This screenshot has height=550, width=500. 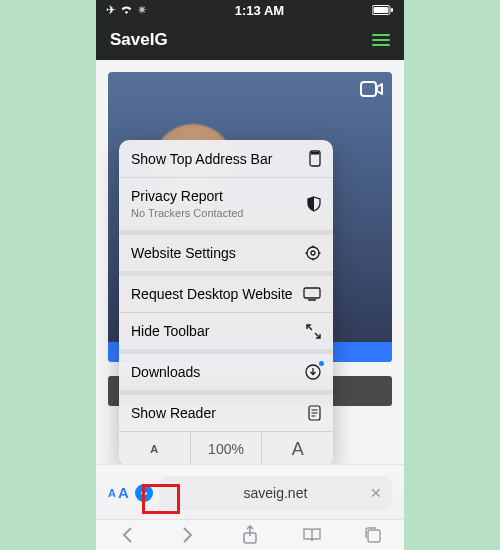 I want to click on tabs-button, so click(x=373, y=535).